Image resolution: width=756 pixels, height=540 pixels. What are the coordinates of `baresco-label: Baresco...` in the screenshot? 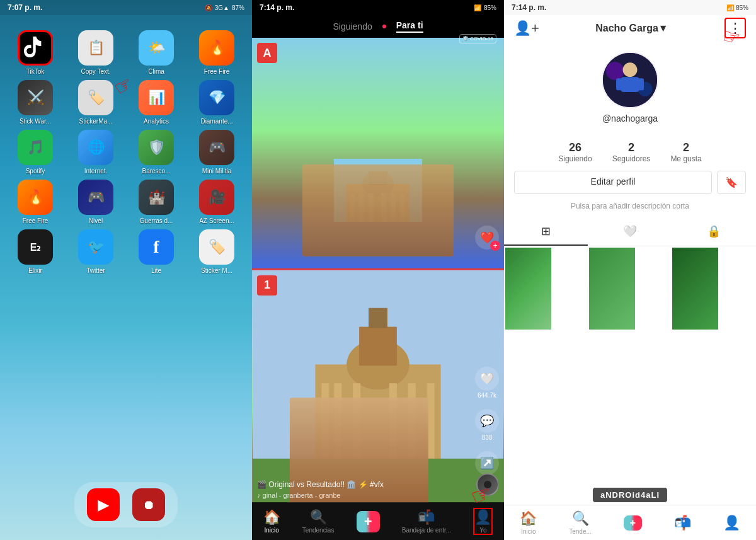 It's located at (156, 171).